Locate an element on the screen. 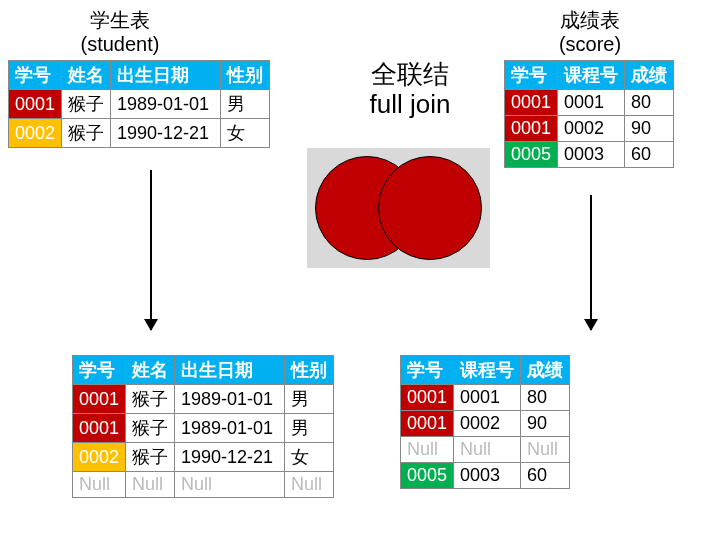 Image resolution: width=720 pixels, height=540 pixels. join-title-cn: 全联结 is located at coordinates (410, 74).